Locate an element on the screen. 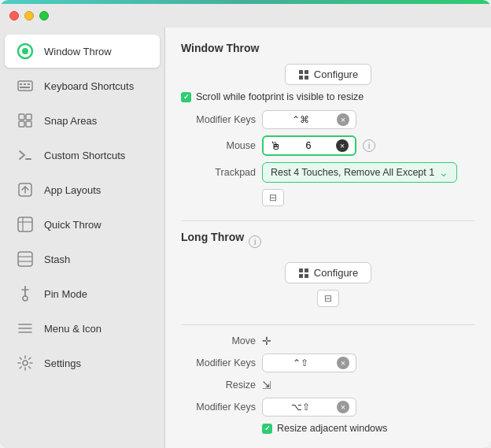 Image resolution: width=491 pixels, height=448 pixels. sidebar-label-menu-icon: Menu & Icon is located at coordinates (72, 329).